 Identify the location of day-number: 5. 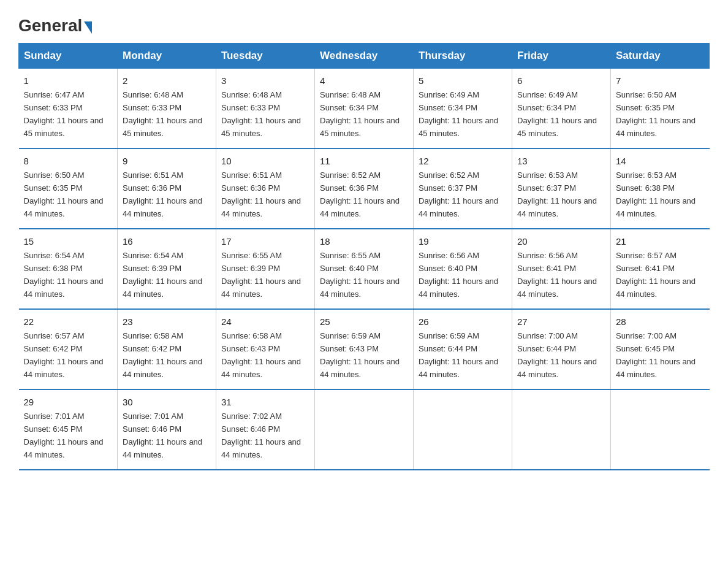
(463, 81).